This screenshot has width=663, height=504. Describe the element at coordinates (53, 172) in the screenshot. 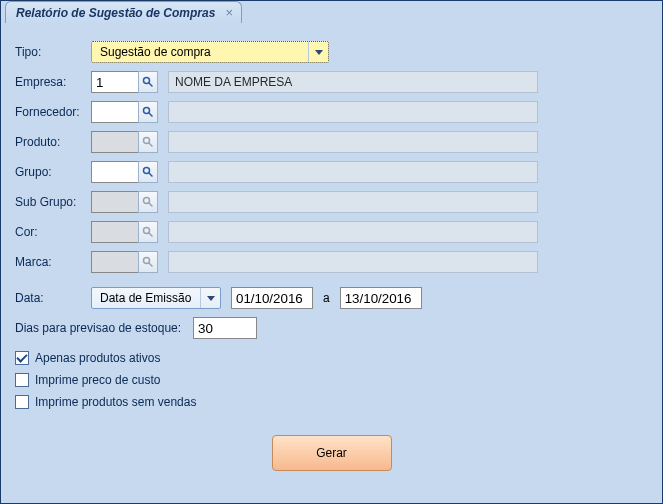

I see `label-grupo: Grupo:` at that location.